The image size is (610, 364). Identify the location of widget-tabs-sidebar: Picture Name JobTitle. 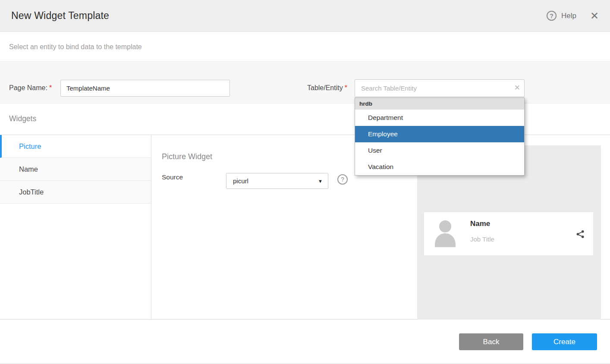
(76, 227).